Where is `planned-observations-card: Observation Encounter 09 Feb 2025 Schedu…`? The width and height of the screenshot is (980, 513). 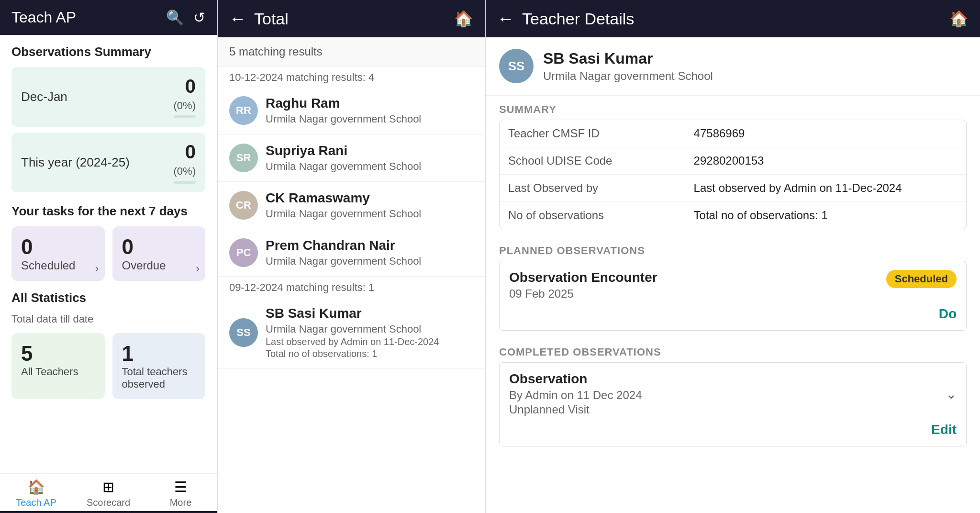
planned-observations-card: Observation Encounter 09 Feb 2025 Schedu… is located at coordinates (733, 296).